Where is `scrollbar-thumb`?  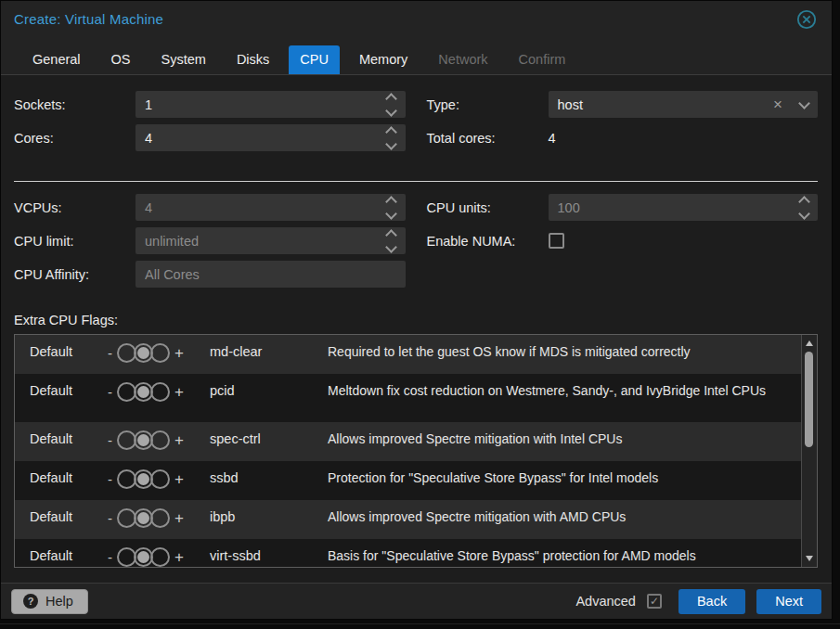
scrollbar-thumb is located at coordinates (809, 399).